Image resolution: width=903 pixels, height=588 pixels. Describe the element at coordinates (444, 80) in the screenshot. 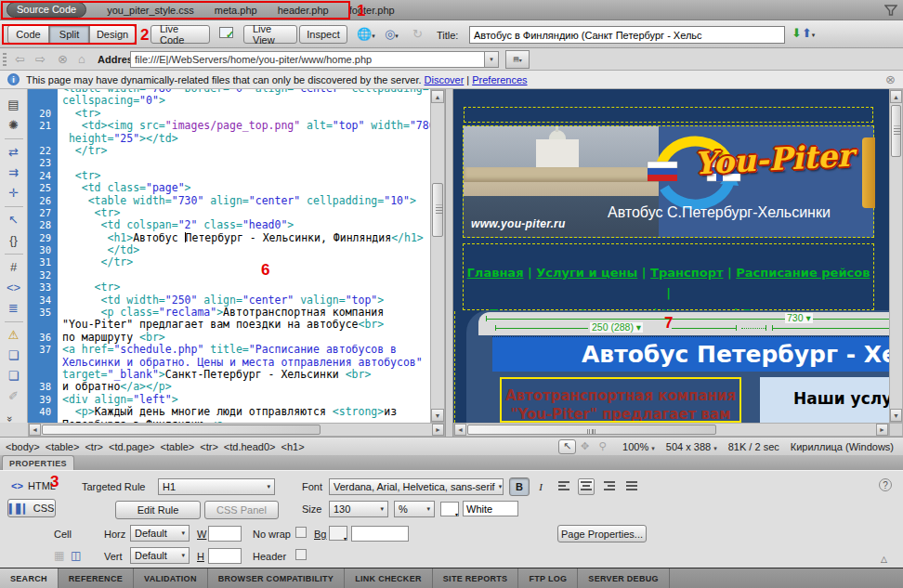

I see `discover-link: Discover` at that location.